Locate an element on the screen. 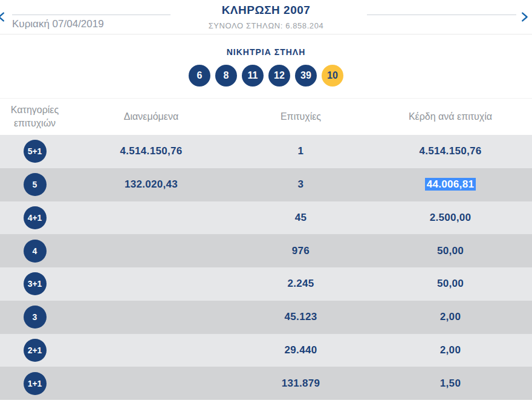 This screenshot has width=532, height=412. category-badge: 5+1 is located at coordinates (35, 151).